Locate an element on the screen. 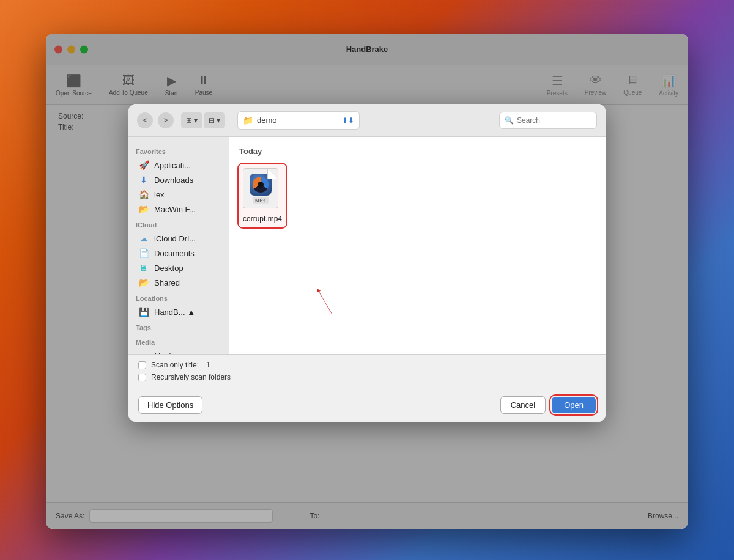 The image size is (734, 560). sidebar-item-applications: 🚀 Applicati... is located at coordinates (179, 165).